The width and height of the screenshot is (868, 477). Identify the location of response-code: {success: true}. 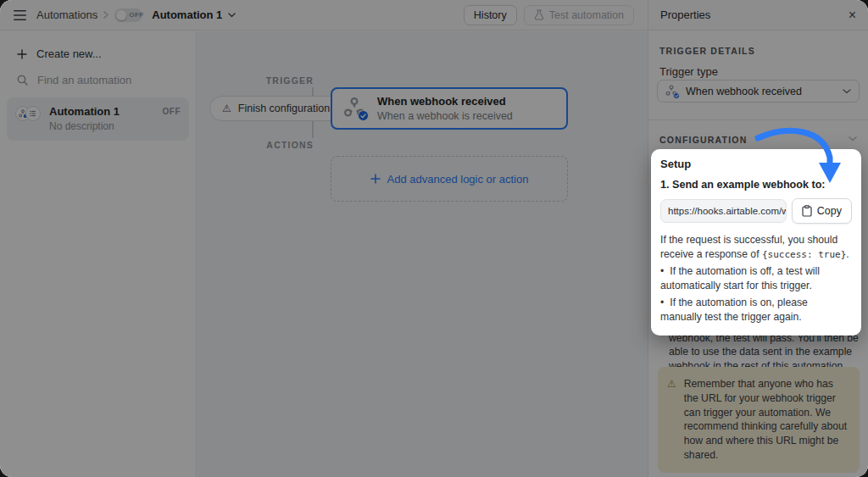
(804, 254).